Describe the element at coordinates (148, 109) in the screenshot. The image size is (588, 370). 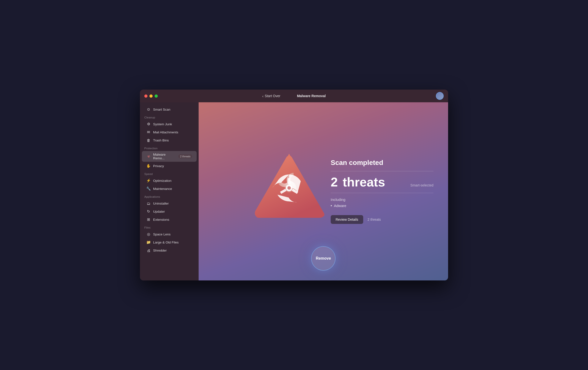
I see `smart-scan-icon: ⊙` at that location.